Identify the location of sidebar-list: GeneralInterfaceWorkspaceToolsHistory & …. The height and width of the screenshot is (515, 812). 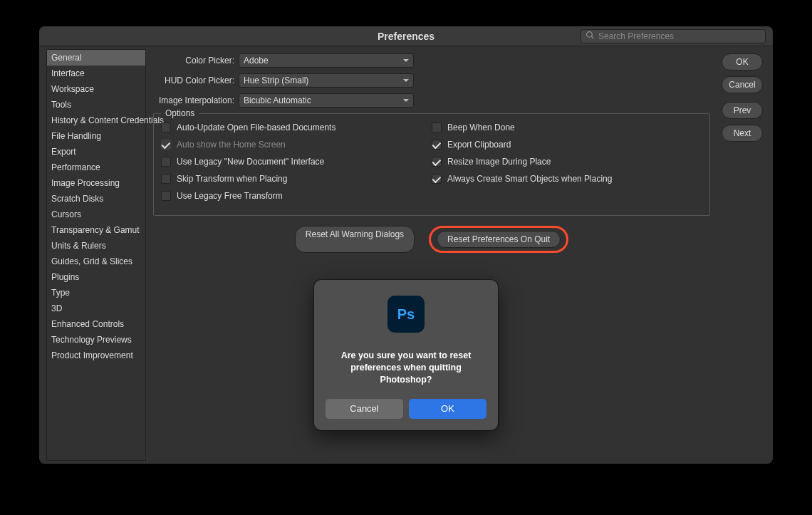
(96, 255).